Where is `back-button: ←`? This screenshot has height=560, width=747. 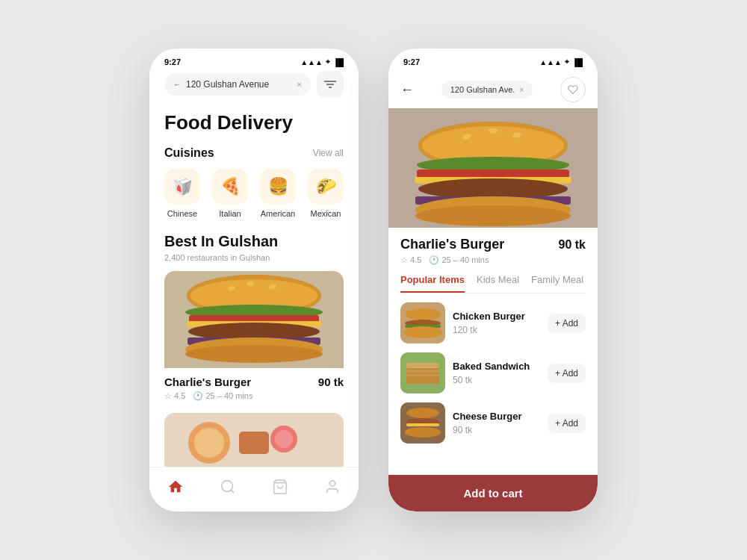
back-button: ← is located at coordinates (407, 90).